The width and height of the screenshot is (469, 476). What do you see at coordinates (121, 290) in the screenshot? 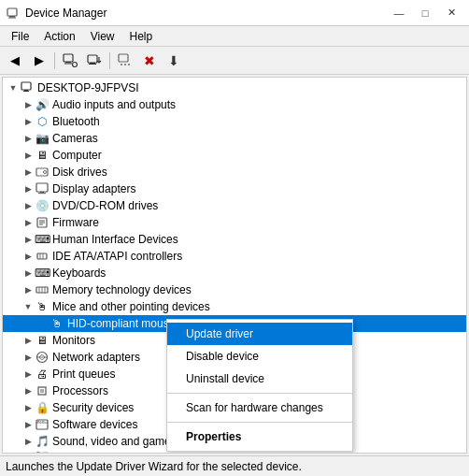
I see `item-label: Memory technology devices` at bounding box center [121, 290].